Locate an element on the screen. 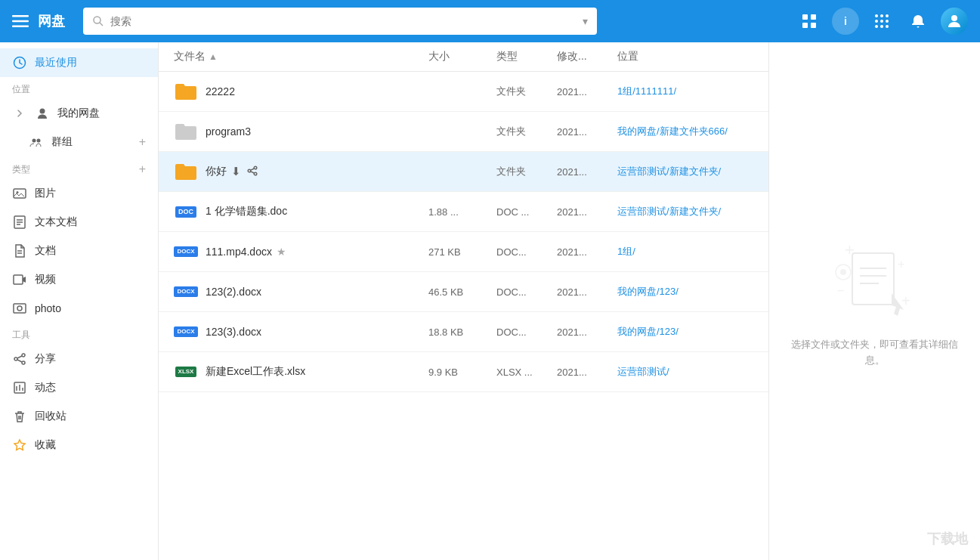  favorites-icon is located at coordinates (20, 445).